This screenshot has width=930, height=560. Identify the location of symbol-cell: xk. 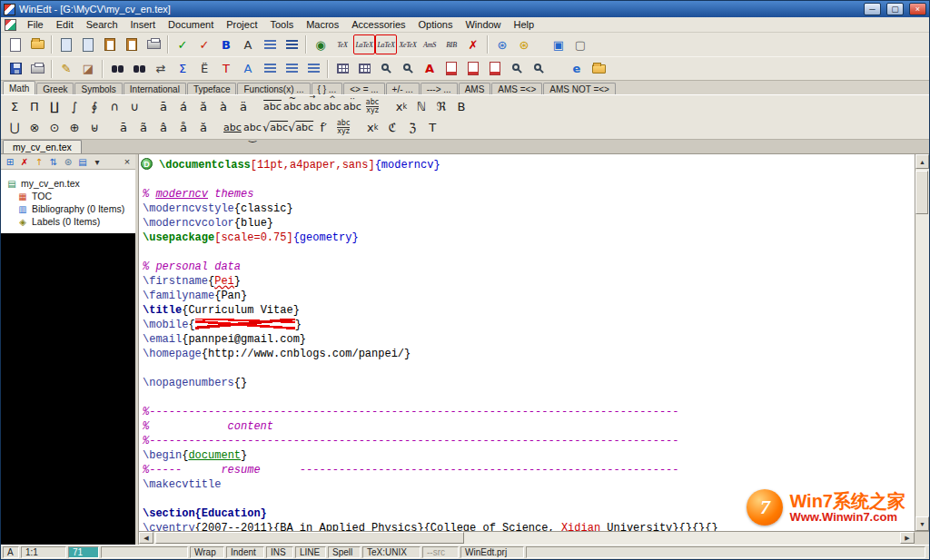
(372, 128).